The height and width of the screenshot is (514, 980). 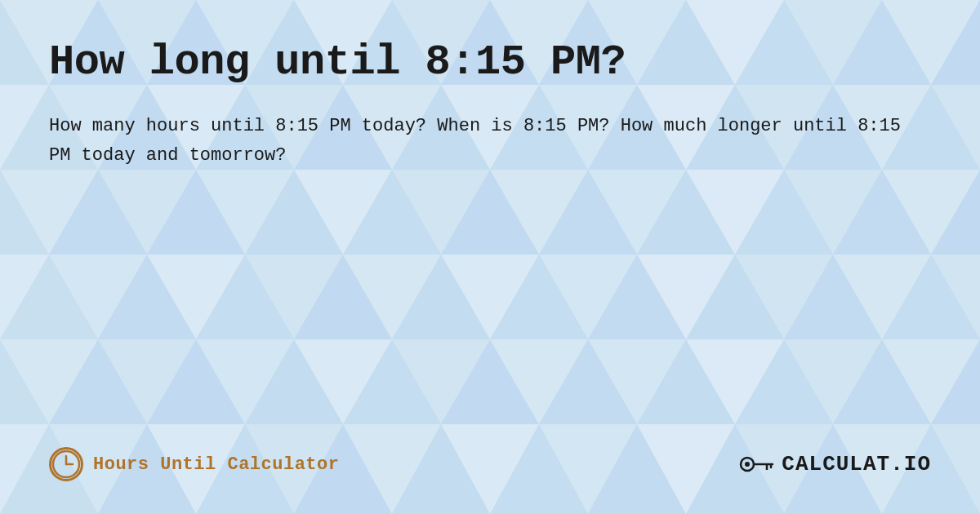 I want to click on clock-icon, so click(x=66, y=464).